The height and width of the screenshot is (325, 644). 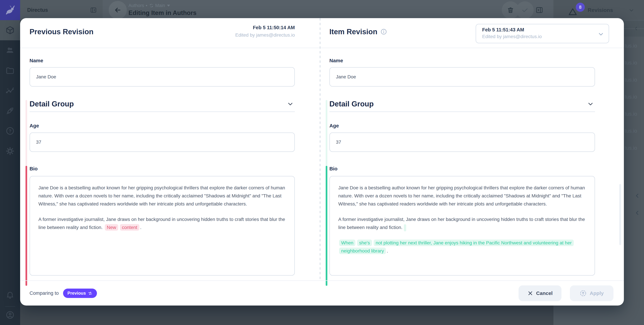 What do you see at coordinates (354, 32) in the screenshot?
I see `item-revision-title: Item Revision` at bounding box center [354, 32].